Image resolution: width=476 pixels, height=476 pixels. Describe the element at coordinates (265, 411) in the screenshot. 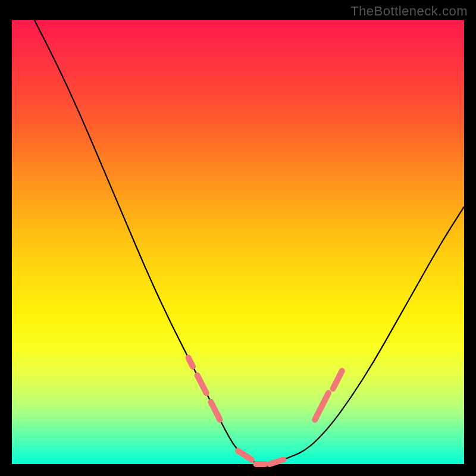

I see `marker-dashes` at that location.